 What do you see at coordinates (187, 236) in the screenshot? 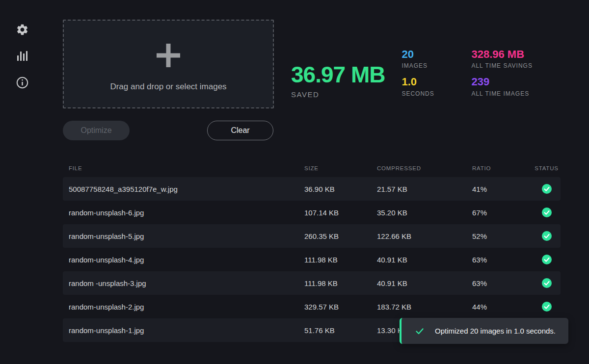
I see `file-name-cell: random-unsplash-5.jpg` at bounding box center [187, 236].